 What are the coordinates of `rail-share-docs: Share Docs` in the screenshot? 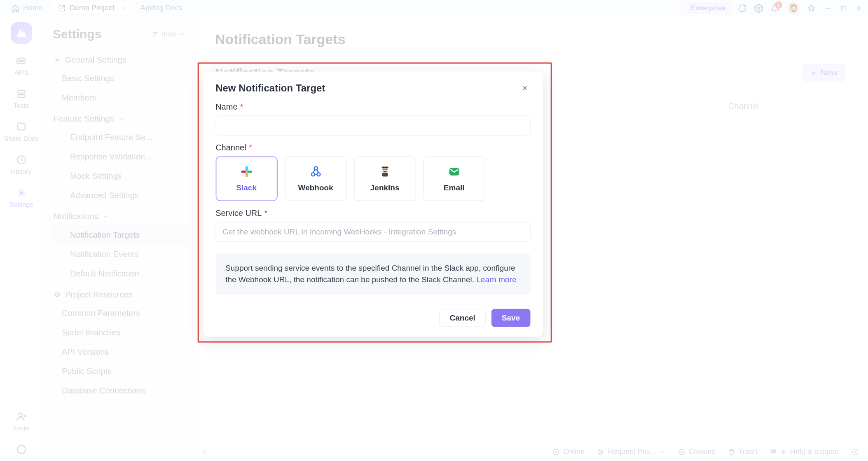 It's located at (21, 132).